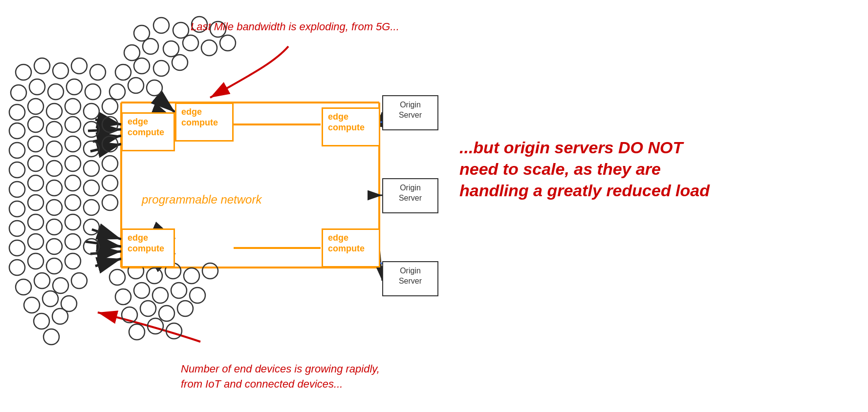 This screenshot has width=868, height=412. What do you see at coordinates (204, 122) in the screenshot?
I see `edge-box-2: edge compute` at bounding box center [204, 122].